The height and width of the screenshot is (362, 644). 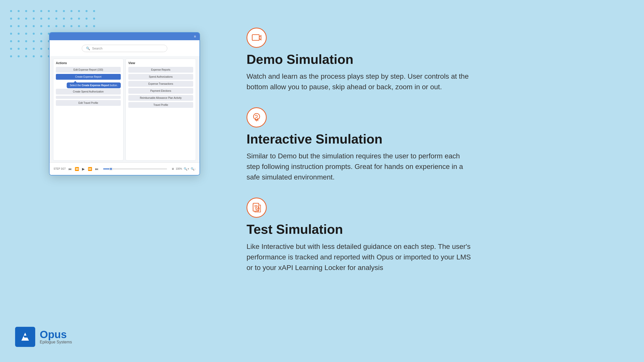 I want to click on zoom-controls: 🖥 100% 🔍+ 🔍-, so click(x=184, y=169).